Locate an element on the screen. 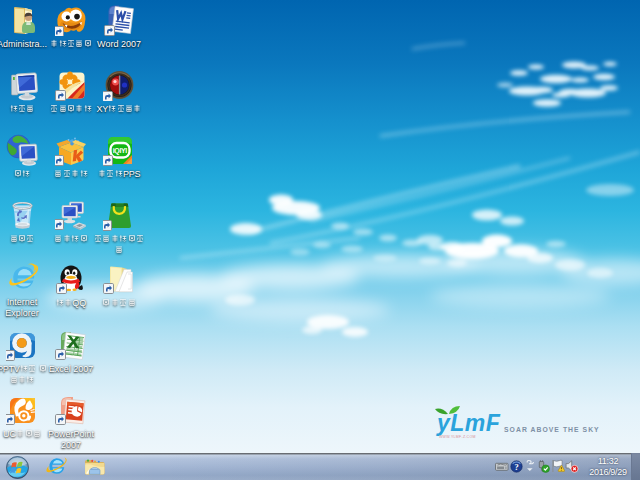 The height and width of the screenshot is (480, 640). svg-text: iQIYI is located at coordinates (120, 151).